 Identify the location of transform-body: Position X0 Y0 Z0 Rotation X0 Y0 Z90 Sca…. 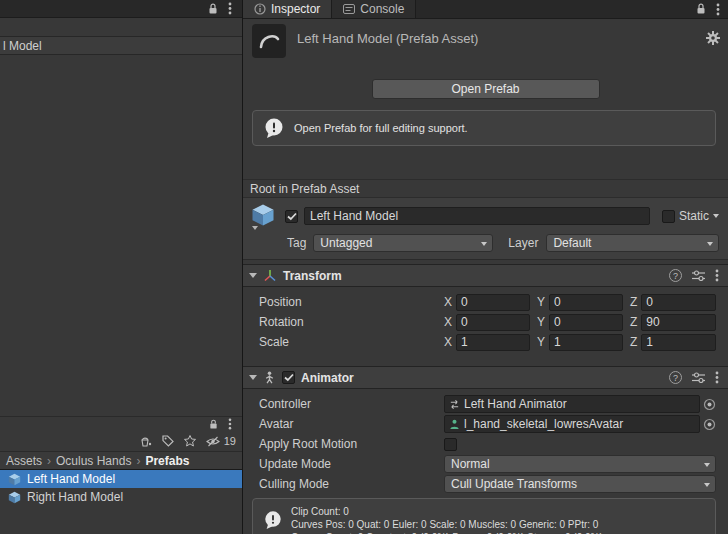
(486, 322).